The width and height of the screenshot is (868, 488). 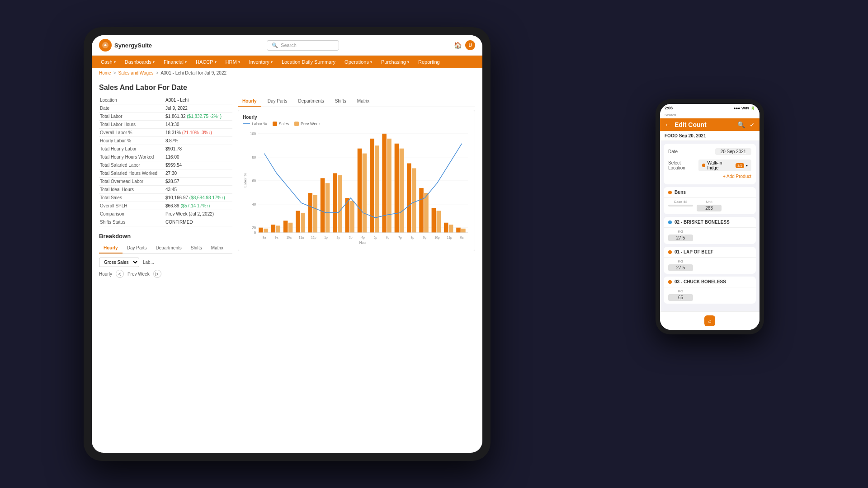 What do you see at coordinates (752, 125) in the screenshot?
I see `phone-check-icon: ✓` at bounding box center [752, 125].